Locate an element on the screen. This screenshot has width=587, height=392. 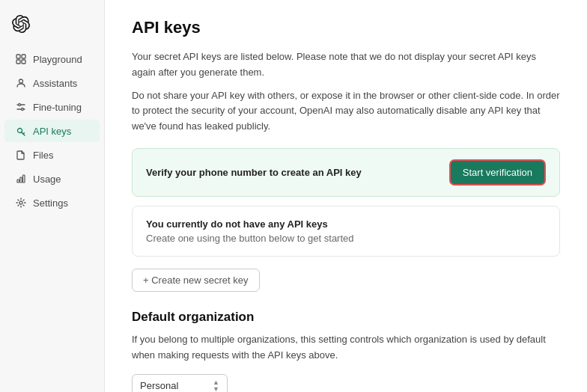
default-org-description: If you belong to multiple organizations,… is located at coordinates (346, 348).